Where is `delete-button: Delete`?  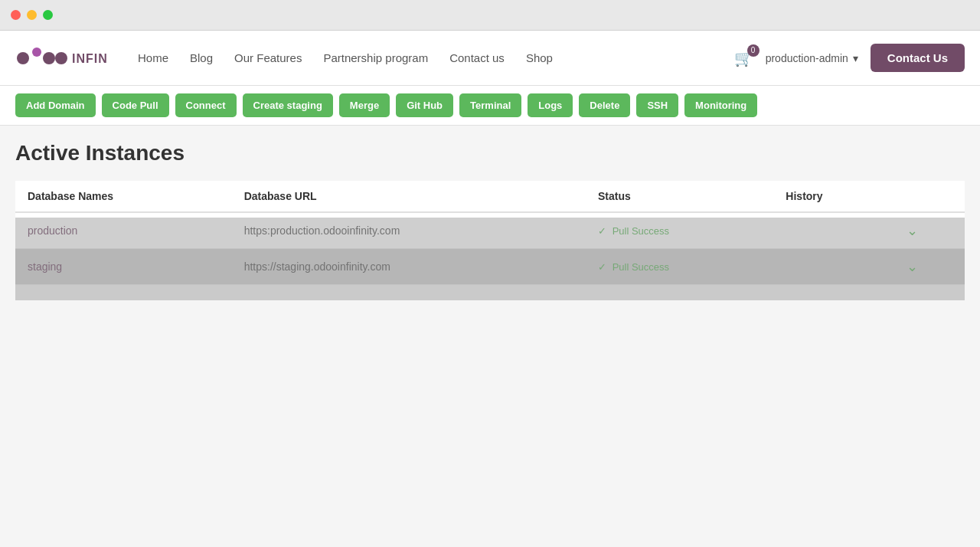
delete-button: Delete is located at coordinates (605, 106).